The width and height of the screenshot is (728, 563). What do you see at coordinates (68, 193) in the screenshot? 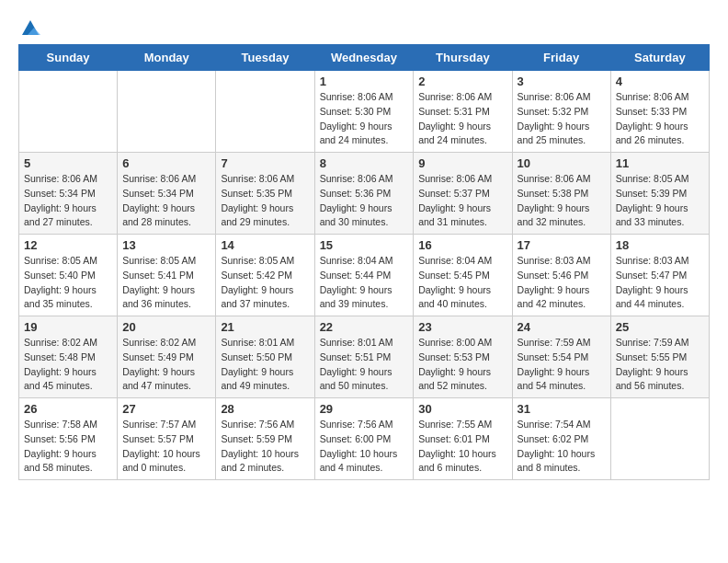
I see `calendar-cell: 5Sunrise: 8:06 AM Sunset: 5:34 PM Daylig…` at bounding box center [68, 193].